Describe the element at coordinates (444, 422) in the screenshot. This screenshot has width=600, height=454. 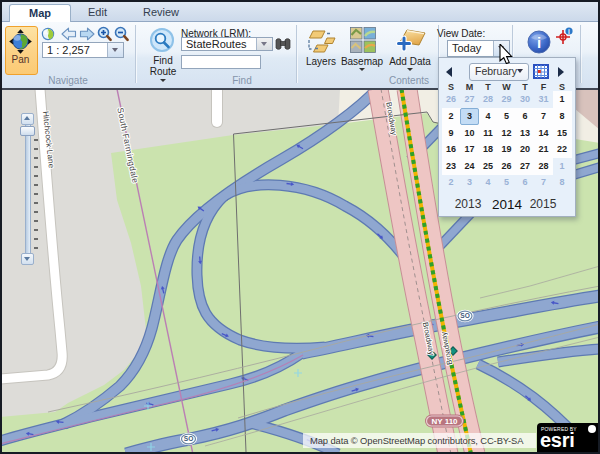
I see `svg-text: NY 110` at that location.